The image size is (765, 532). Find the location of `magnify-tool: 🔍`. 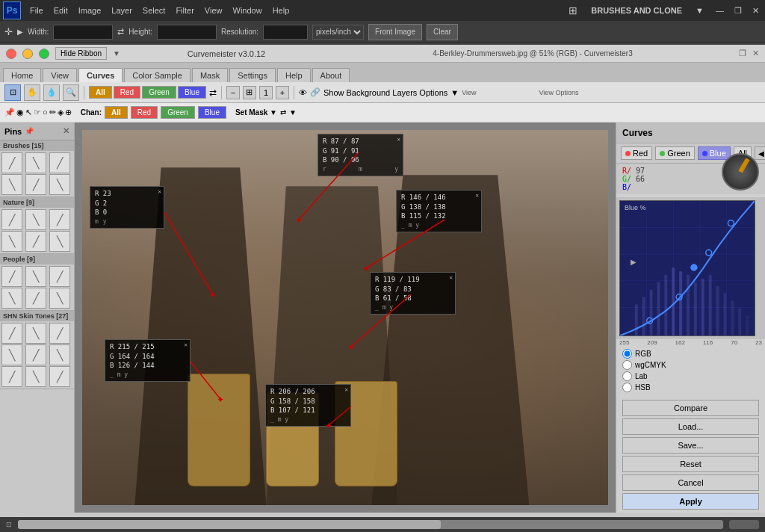

magnify-tool: 🔍 is located at coordinates (71, 93).